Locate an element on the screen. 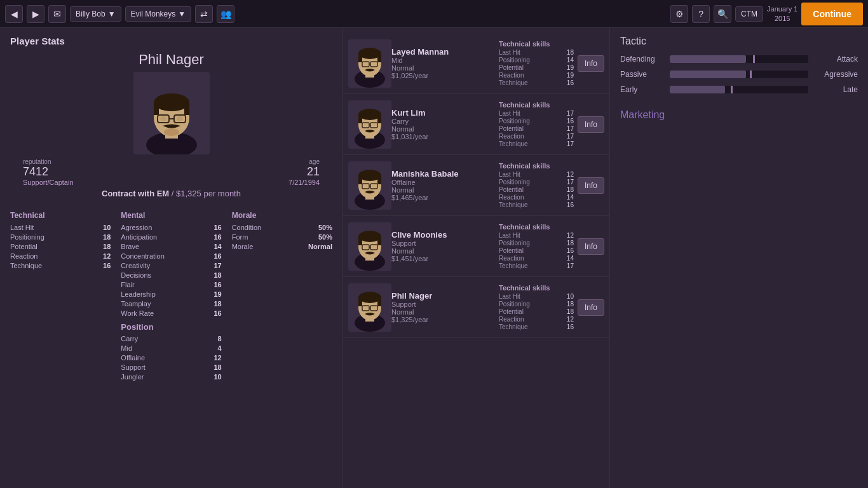 This screenshot has height=488, width=868. forward-button: ▶ is located at coordinates (36, 14).